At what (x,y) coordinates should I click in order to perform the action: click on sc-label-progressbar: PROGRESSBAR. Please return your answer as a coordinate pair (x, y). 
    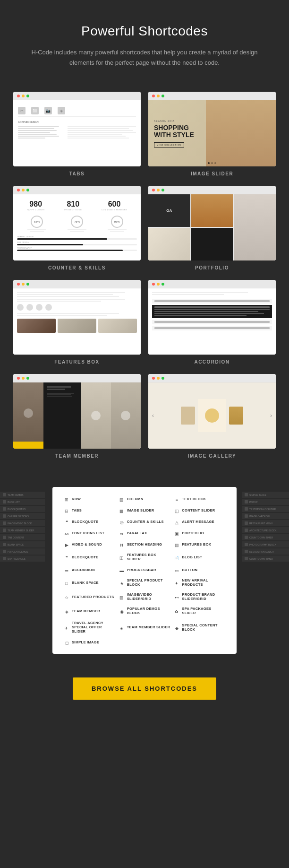
    Looking at the image, I should click on (142, 570).